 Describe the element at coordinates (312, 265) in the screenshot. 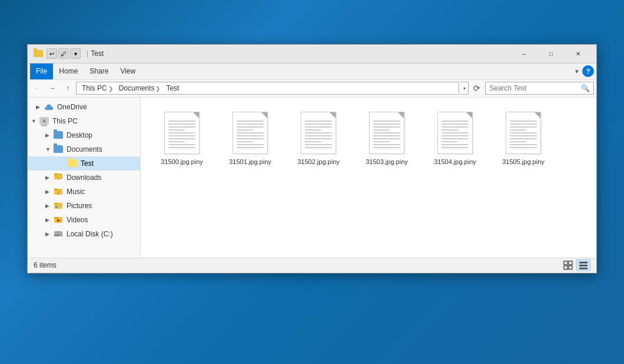

I see `status-bar: 6 items` at that location.